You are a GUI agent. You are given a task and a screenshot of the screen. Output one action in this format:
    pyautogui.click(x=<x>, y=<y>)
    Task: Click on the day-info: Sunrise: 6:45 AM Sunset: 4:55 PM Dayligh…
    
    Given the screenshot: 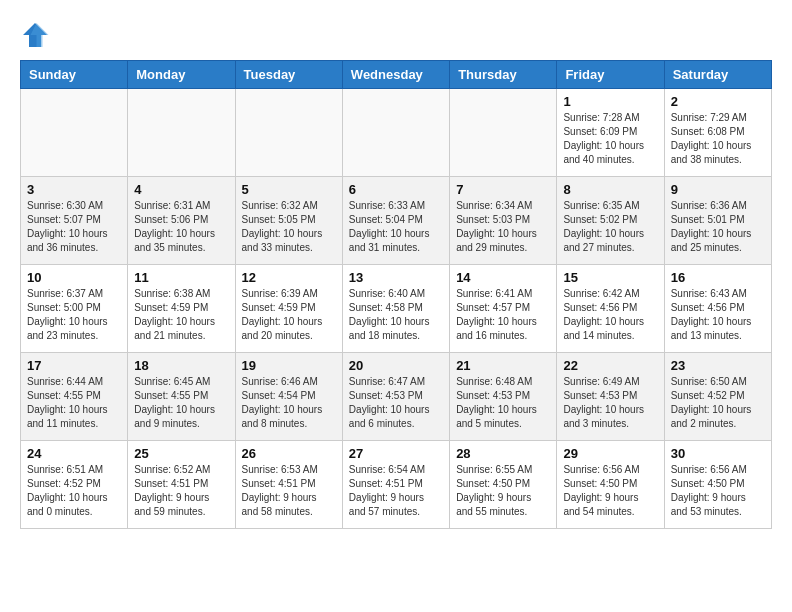 What is the action you would take?
    pyautogui.click(x=181, y=403)
    